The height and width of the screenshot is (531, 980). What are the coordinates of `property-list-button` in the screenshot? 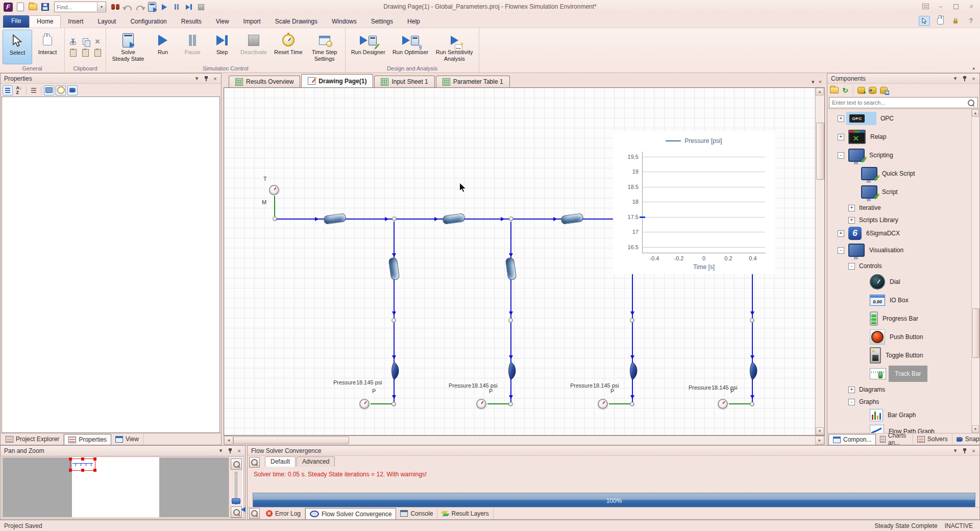 It's located at (34, 90).